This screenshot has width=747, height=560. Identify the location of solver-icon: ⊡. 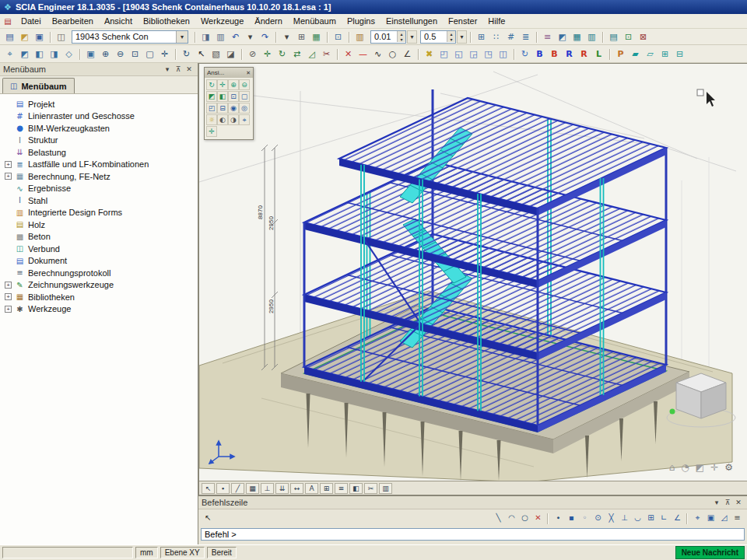
(338, 37).